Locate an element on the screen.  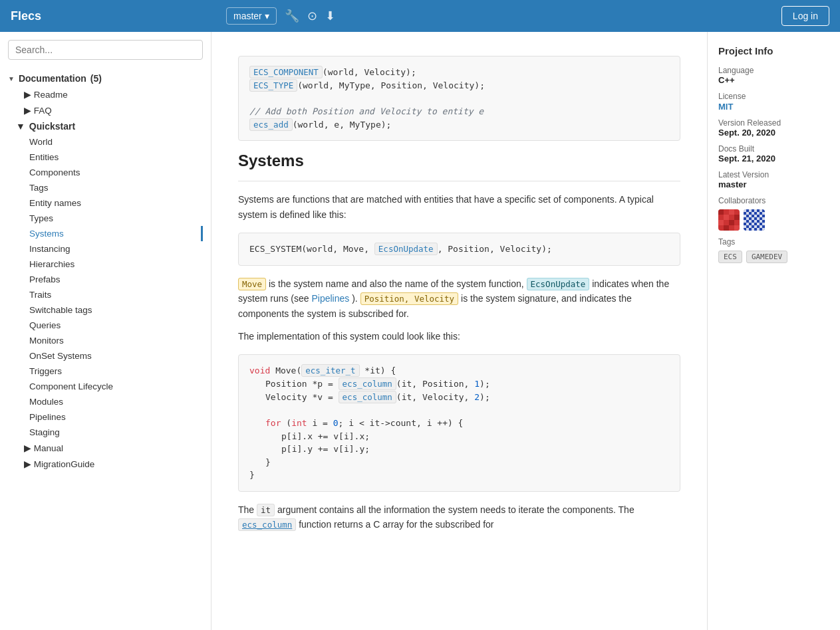
pipelines-link: Pipelines is located at coordinates (330, 298).